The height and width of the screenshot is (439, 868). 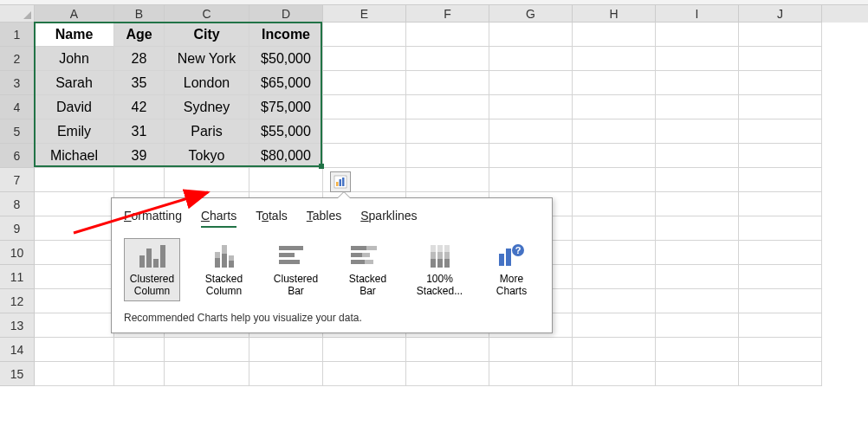 I want to click on cell-H9, so click(x=614, y=229).